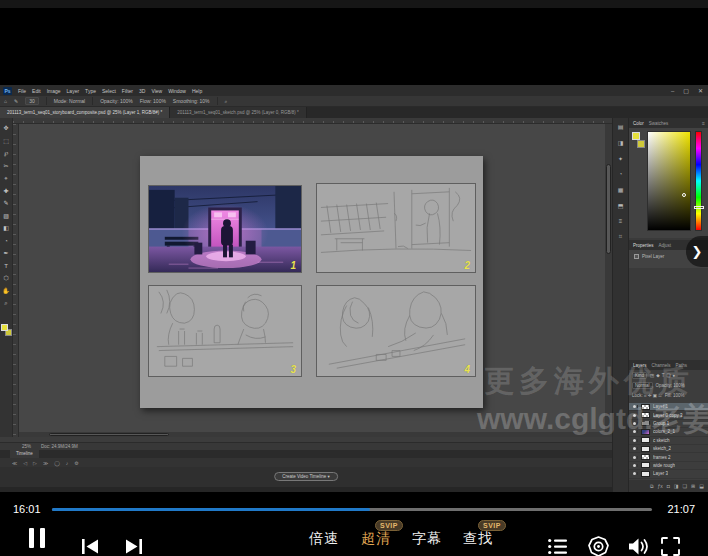  What do you see at coordinates (670, 386) in the screenshot?
I see `opacity-field: Opacity: 100%` at bounding box center [670, 386].